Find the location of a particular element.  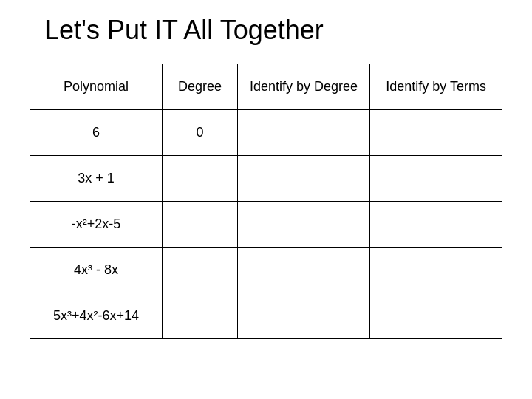

cell-polynomial: -x²+2x-5 is located at coordinates (96, 225).